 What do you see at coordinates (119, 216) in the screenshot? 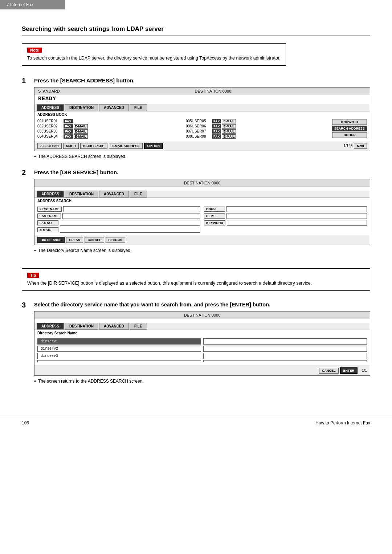
I see `form-row-lastname: LAST NAME` at bounding box center [119, 216].